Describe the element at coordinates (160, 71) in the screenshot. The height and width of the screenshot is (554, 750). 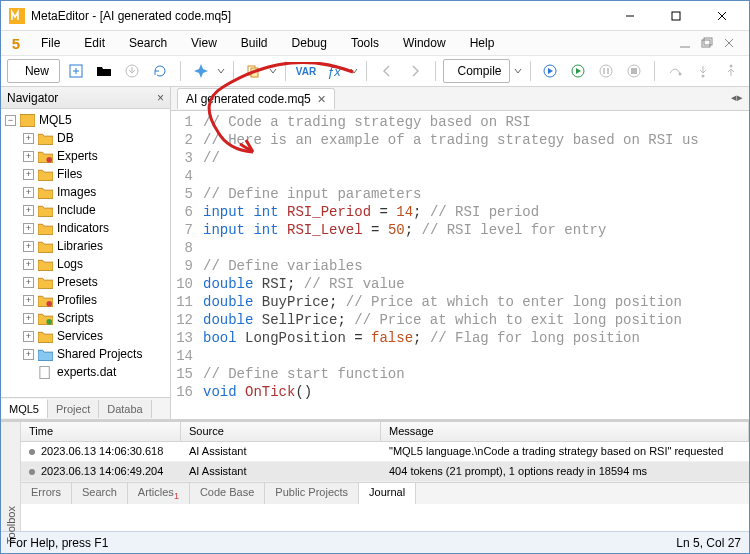
I see `refresh-icon` at that location.